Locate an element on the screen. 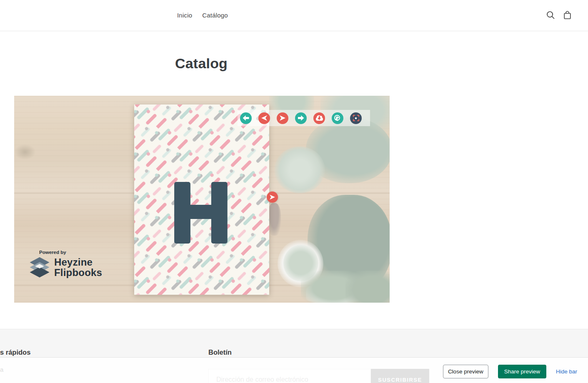 This screenshot has height=383, width=588. fullscreen-icon is located at coordinates (356, 118).